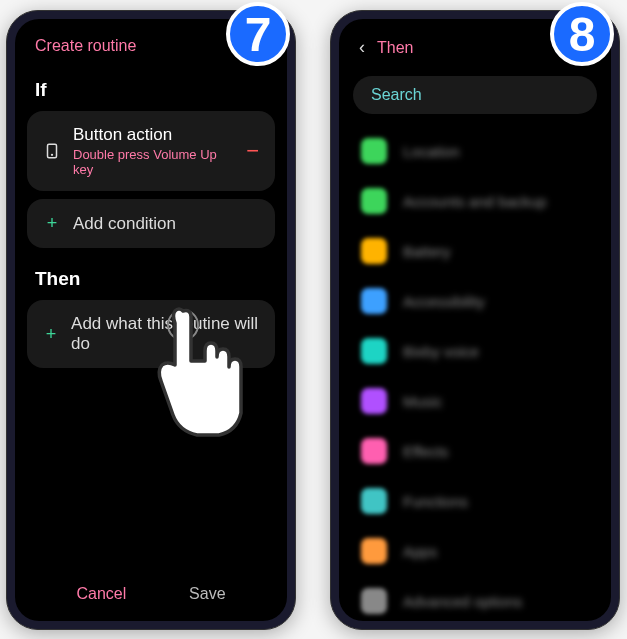 The image size is (627, 639). Describe the element at coordinates (151, 594) in the screenshot. I see `footer-actions: Cancel Save` at that location.